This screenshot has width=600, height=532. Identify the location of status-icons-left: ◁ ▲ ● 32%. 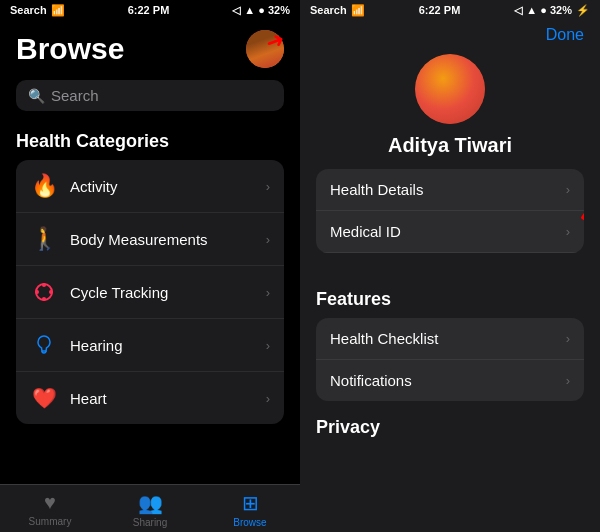
(261, 10).